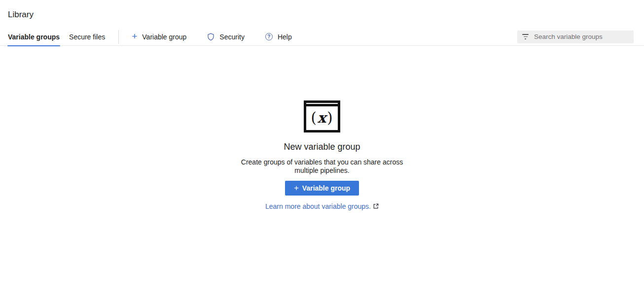  Describe the element at coordinates (322, 118) in the screenshot. I see `variable-group-icon-glyph: ( x )` at that location.